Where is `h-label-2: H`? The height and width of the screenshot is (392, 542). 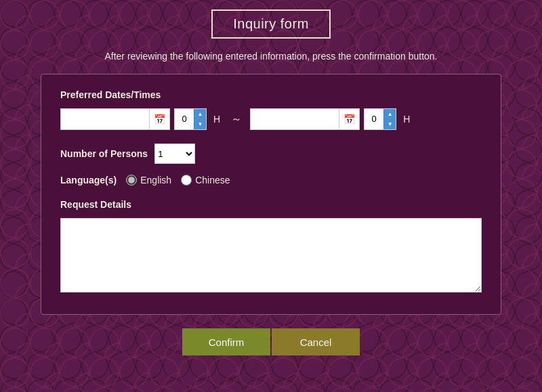 h-label-2: H is located at coordinates (406, 119).